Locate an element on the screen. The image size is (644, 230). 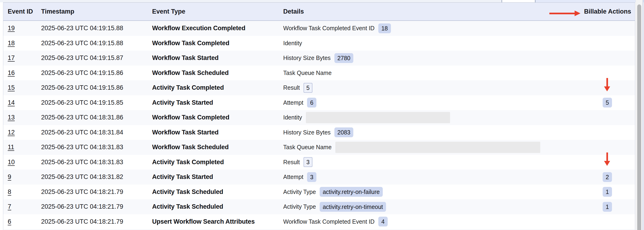
event-row: 112025-06-23 UTC 04:18:31.83Workflow Tas… is located at coordinates (319, 147).